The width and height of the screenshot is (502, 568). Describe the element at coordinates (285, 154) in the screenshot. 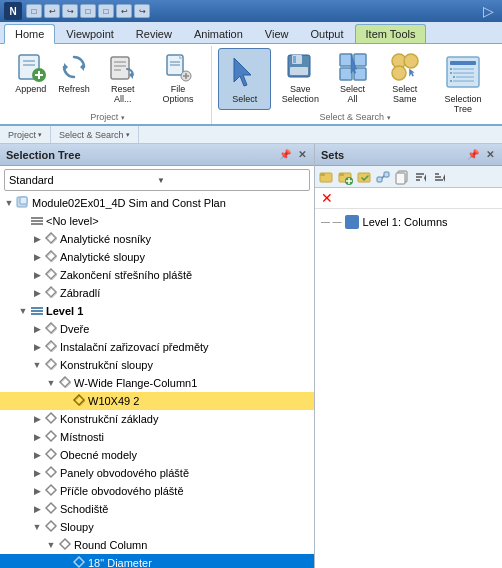

I see `panel-pin-icon: 📌` at that location.